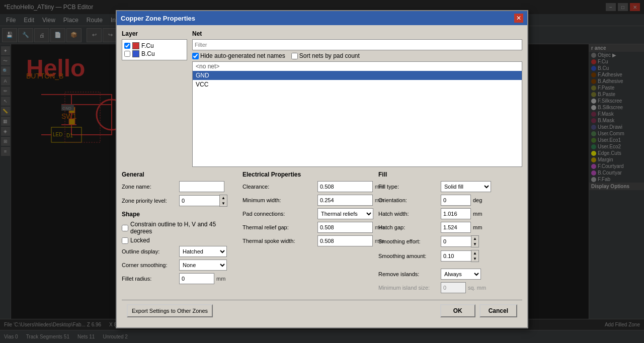  I want to click on net-item-gnd: GND, so click(357, 75).